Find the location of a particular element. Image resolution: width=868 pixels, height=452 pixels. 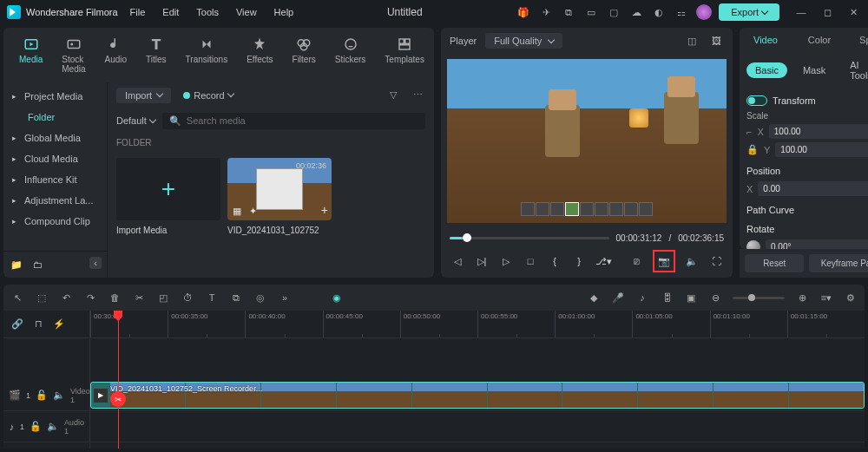

close-button: ✕ is located at coordinates (853, 12).